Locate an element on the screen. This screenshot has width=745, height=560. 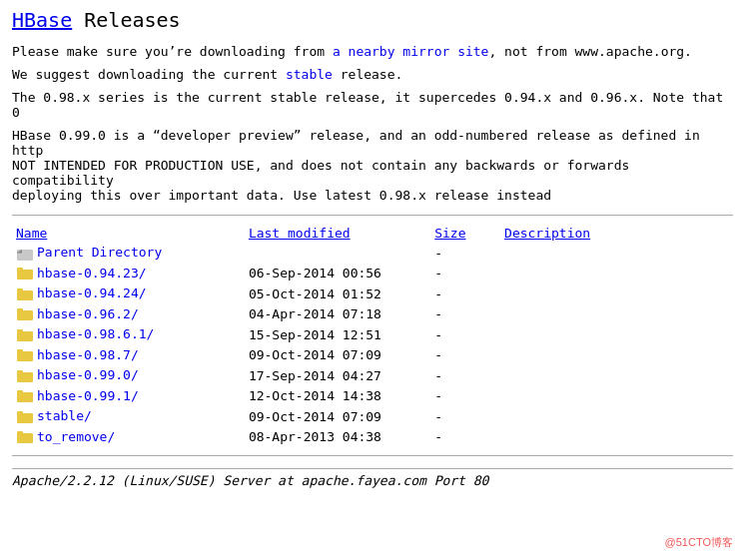
table-divider-bottom is located at coordinates (372, 455).